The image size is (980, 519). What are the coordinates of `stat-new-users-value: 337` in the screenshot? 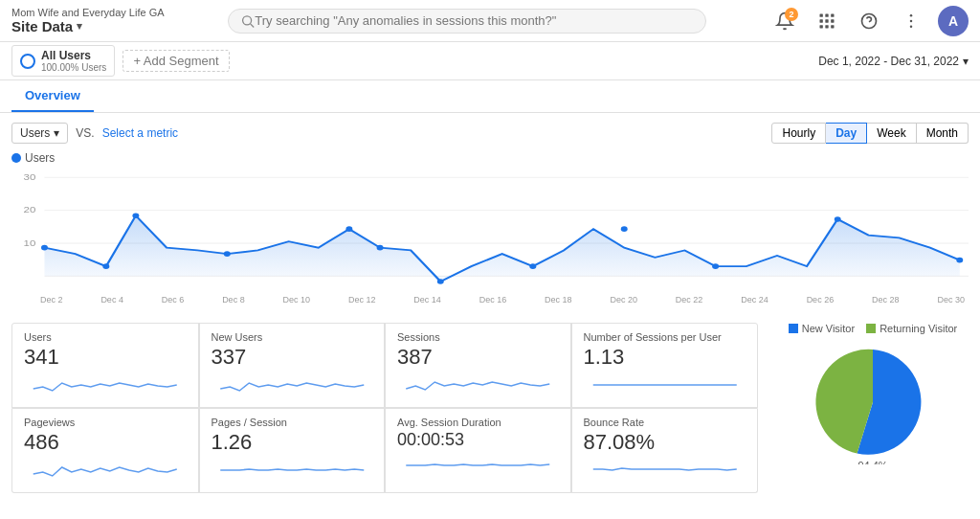 It's located at (293, 357).